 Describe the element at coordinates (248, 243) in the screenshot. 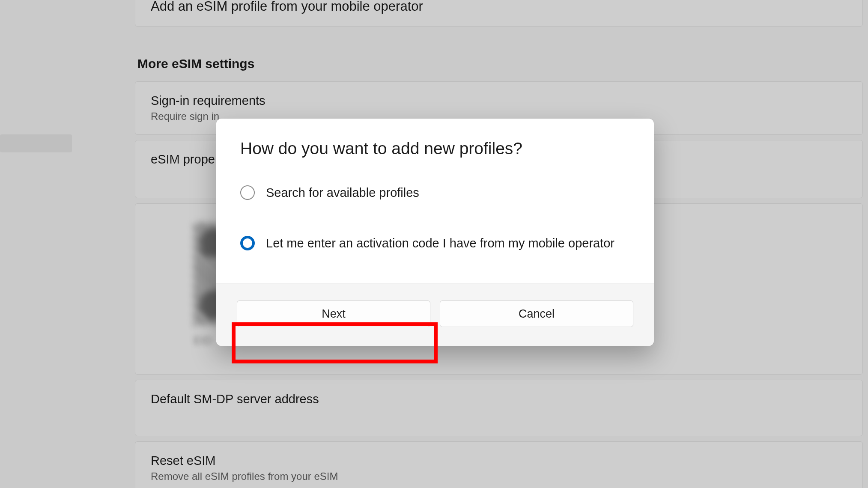

I see `radio-icon-selected` at that location.